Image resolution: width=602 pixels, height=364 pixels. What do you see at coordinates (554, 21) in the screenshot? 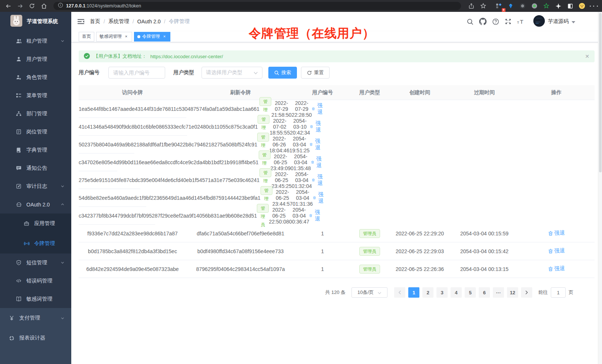
I see `user-menu: 芋道源码` at bounding box center [554, 21].